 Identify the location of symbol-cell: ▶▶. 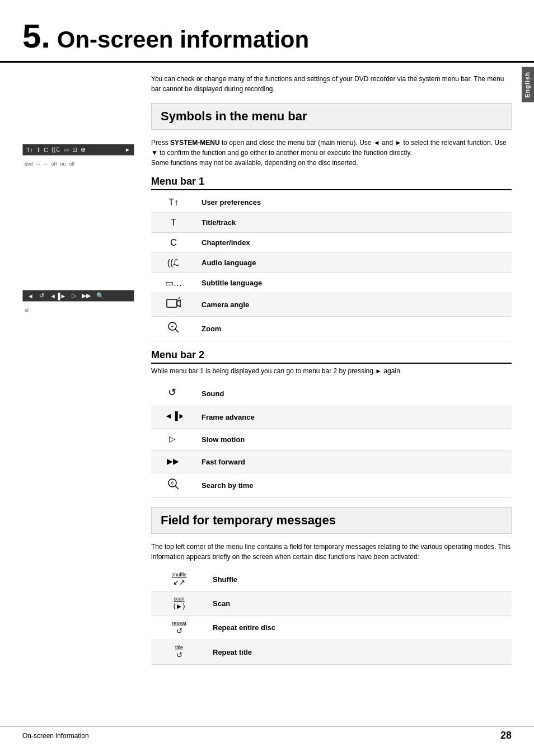
(174, 462).